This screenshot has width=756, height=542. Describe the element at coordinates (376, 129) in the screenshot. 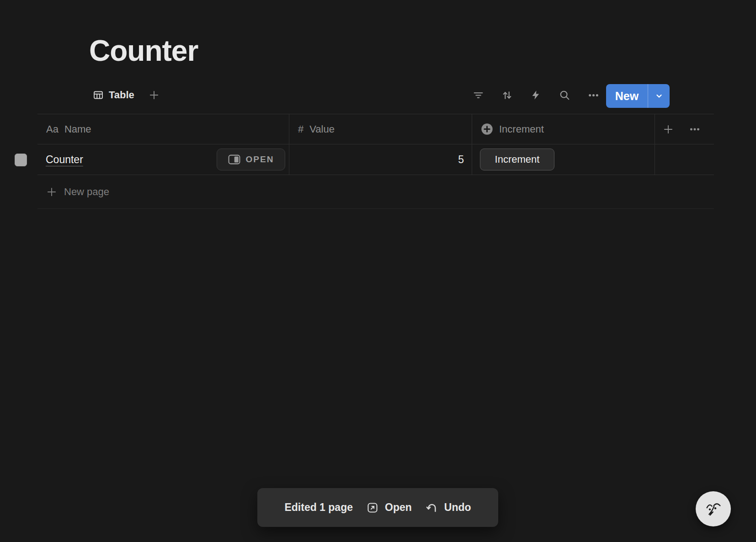

I see `table-header-row: Aa Name # Value Increment` at that location.